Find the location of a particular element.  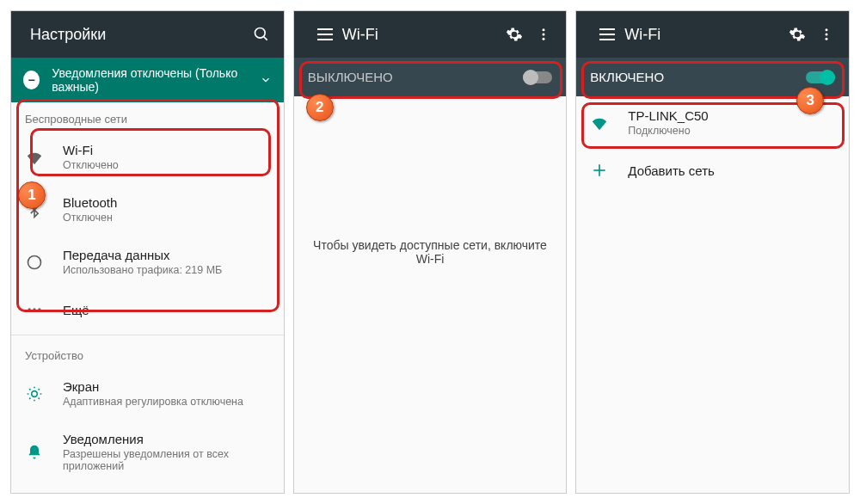

section-wireless: Беспроводные сети is located at coordinates (148, 117).